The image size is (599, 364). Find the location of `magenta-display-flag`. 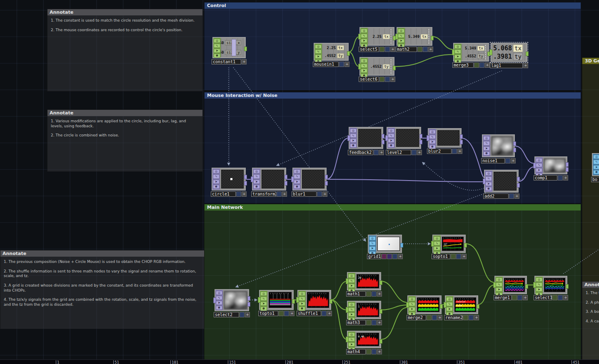

magenta-display-flag is located at coordinates (384, 256).